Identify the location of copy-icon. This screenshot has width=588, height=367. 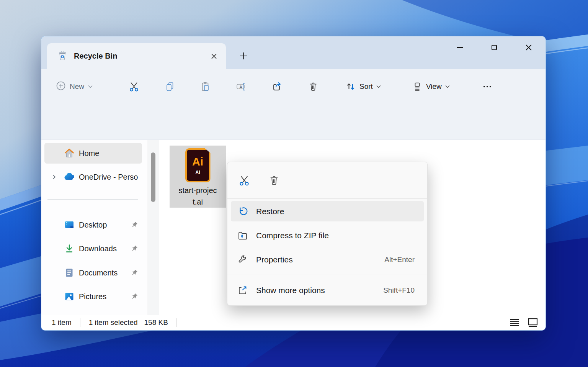
(170, 87).